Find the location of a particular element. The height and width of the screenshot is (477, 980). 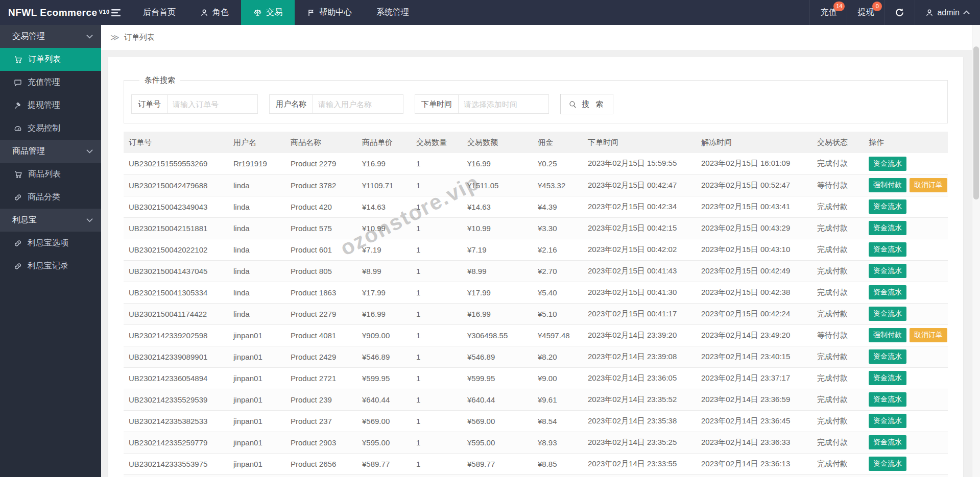

username-field-group: 用户名称 is located at coordinates (336, 104).